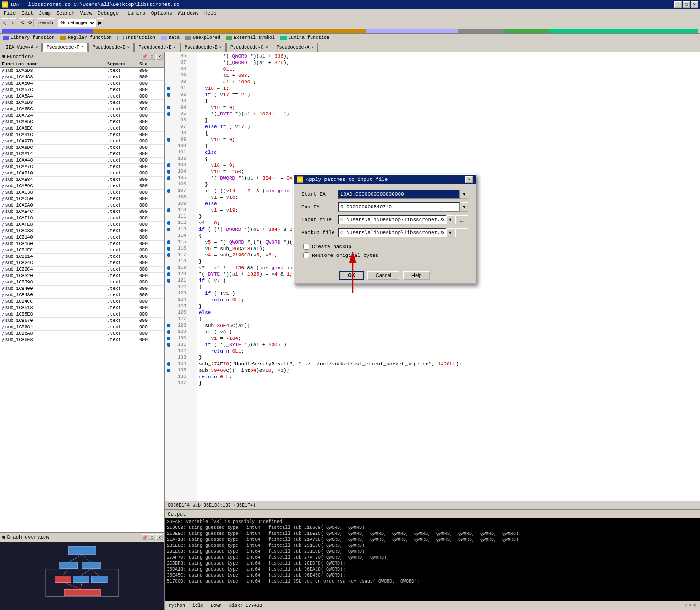 This screenshot has height=610, width=700. What do you see at coordinates (82, 174) in the screenshot?
I see `function-row: ƒsub_1CAB10.text000` at bounding box center [82, 174].